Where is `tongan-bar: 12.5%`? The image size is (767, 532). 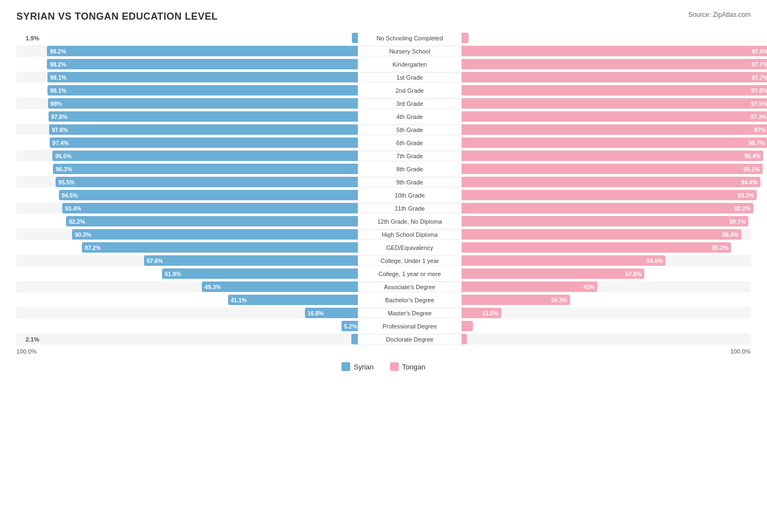 tongan-bar: 12.5% is located at coordinates (481, 313).